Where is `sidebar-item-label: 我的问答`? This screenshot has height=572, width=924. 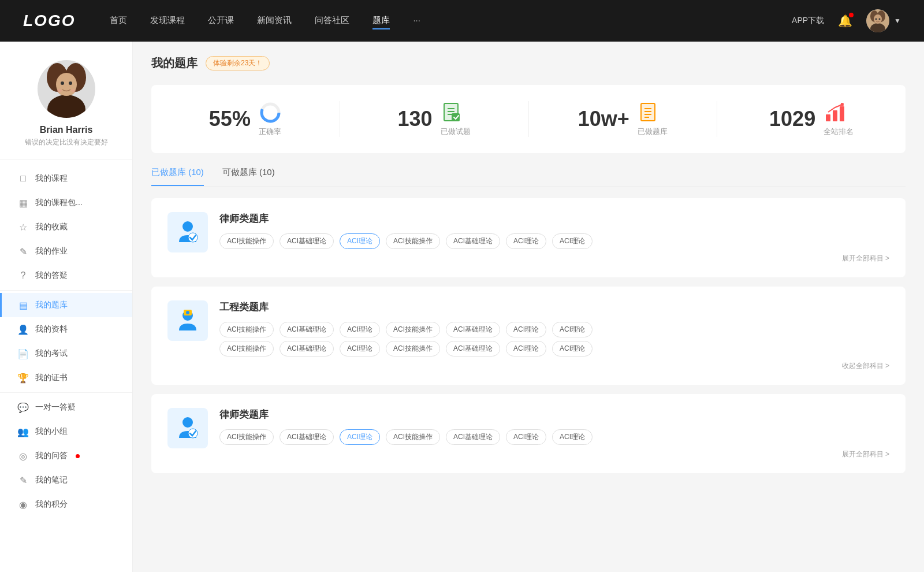 sidebar-item-label: 我的问答 is located at coordinates (51, 456).